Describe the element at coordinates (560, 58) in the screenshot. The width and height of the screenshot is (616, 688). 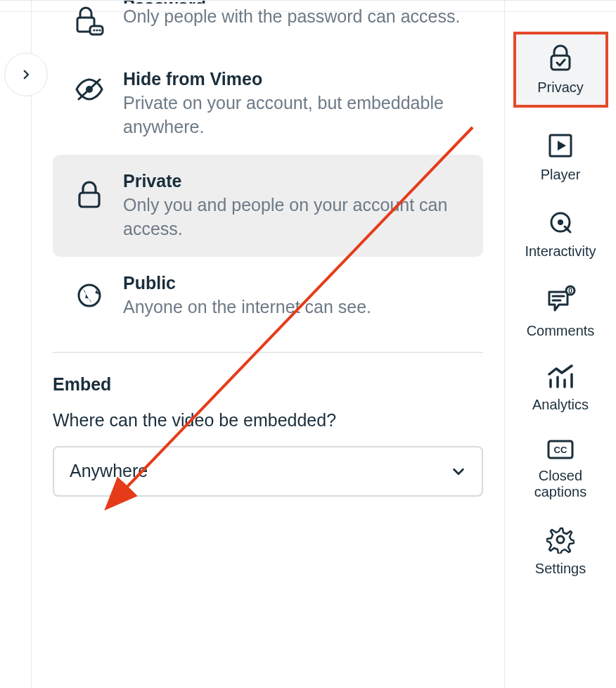
I see `privacy-lock-icon` at that location.